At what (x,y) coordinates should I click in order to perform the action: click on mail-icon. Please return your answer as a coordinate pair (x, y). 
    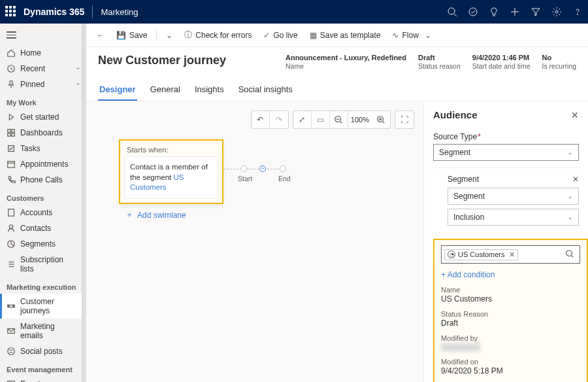
    Looking at the image, I should click on (11, 331).